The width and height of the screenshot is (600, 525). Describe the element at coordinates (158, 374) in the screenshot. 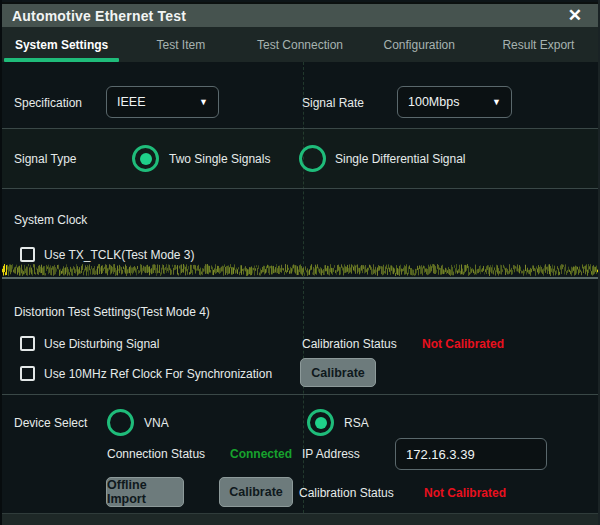

I see `use-10mhz-ref-clock-label: Use 10MHz Ref Clock For Synchronization` at that location.